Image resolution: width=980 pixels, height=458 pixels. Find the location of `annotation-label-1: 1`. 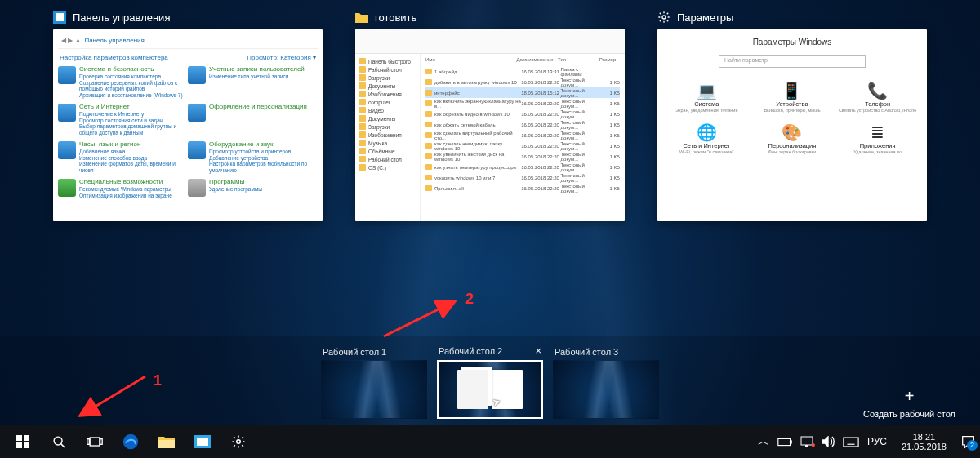

annotation-label-1: 1 is located at coordinates (158, 380).